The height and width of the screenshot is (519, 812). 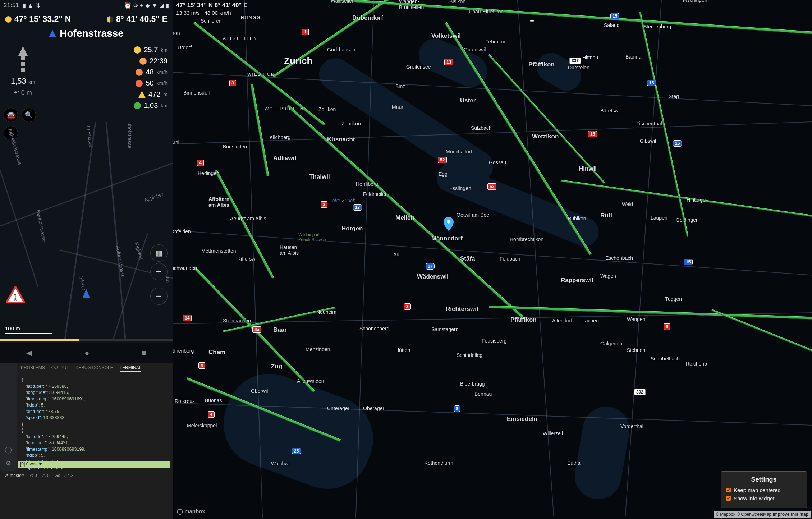 What do you see at coordinates (457, 409) in the screenshot?
I see `road-shield: 8` at bounding box center [457, 409].